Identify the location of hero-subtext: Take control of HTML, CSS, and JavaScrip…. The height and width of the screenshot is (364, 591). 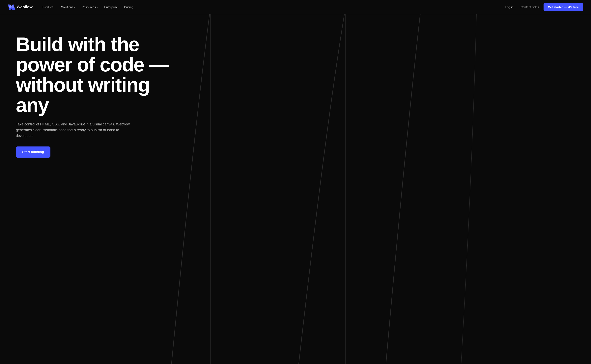
(73, 130).